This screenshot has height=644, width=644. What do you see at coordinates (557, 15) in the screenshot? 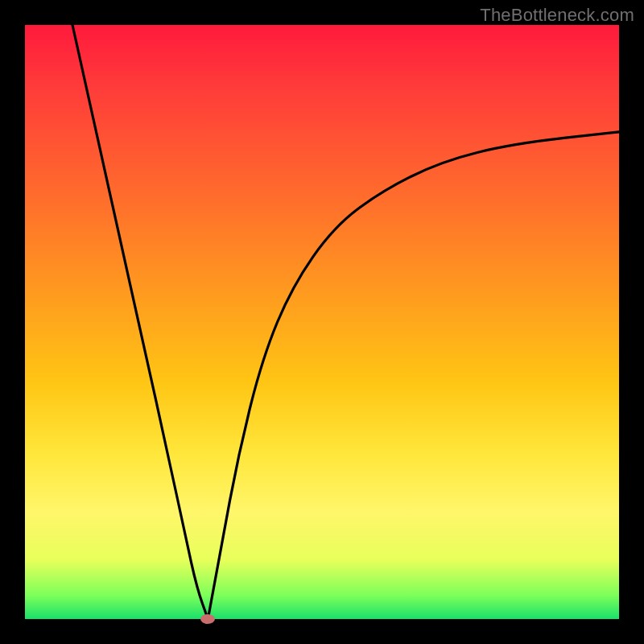
I see `watermark-text: TheBottleneck.com` at bounding box center [557, 15].